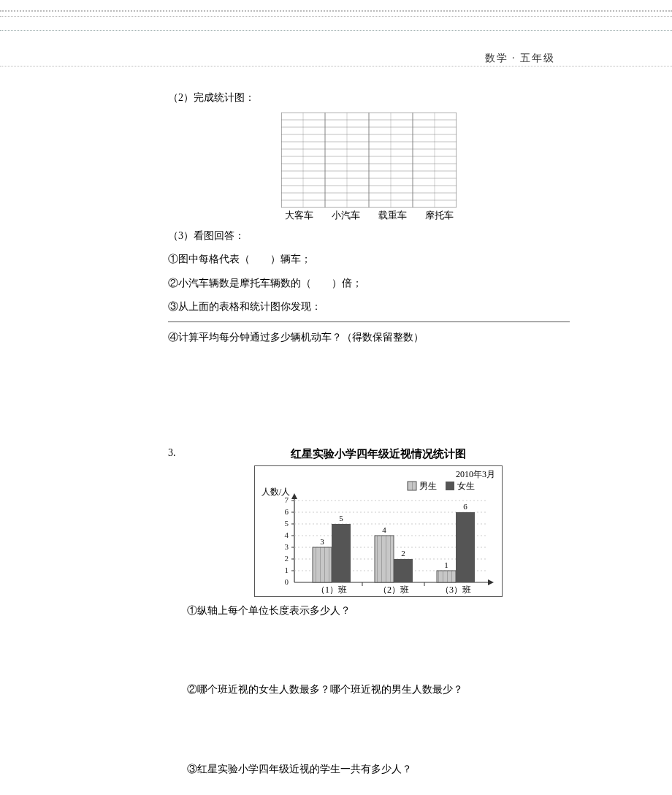  I want to click on q3-number: 3., so click(177, 453).